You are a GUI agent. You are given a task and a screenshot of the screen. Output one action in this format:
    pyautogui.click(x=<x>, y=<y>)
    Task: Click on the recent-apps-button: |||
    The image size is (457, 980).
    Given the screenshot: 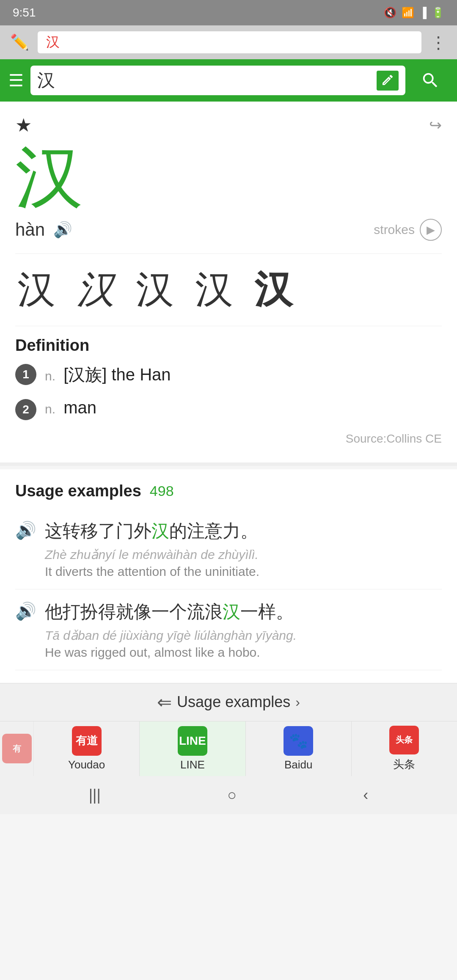 What is the action you would take?
    pyautogui.click(x=95, y=795)
    